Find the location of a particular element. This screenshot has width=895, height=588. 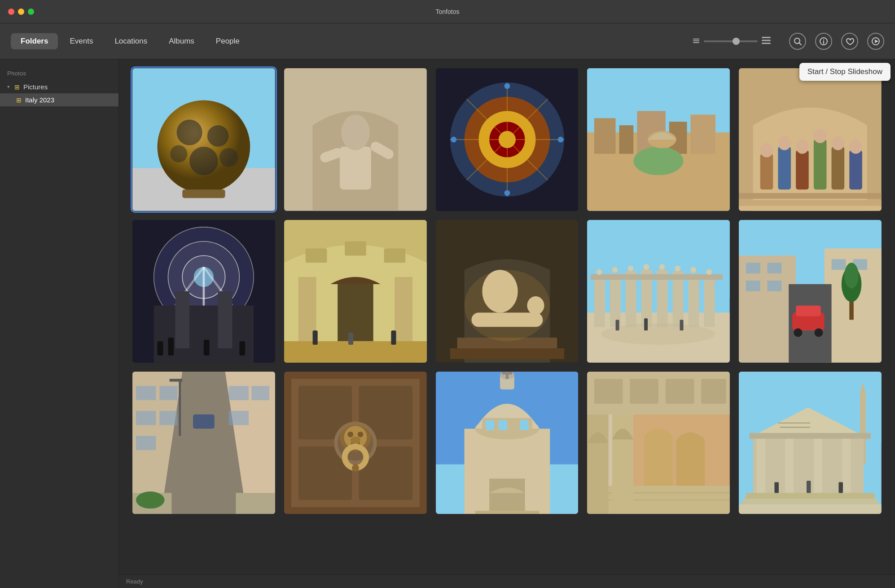

tab-locations: Locations is located at coordinates (131, 41).